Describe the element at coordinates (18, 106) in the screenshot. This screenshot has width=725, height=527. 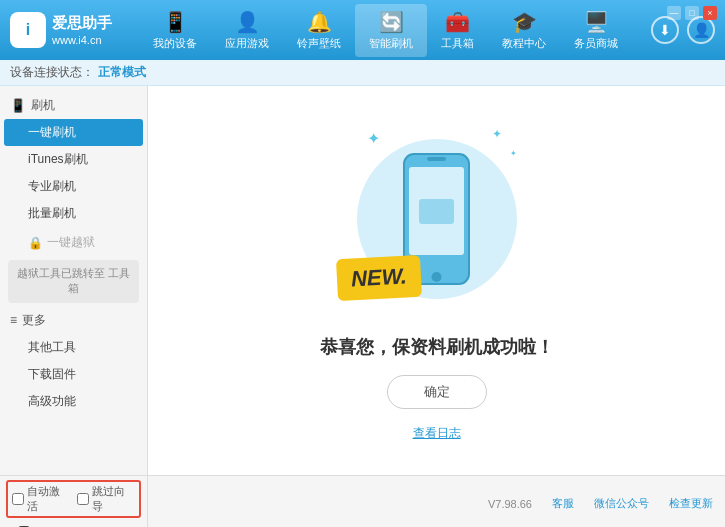
I see `flash-section-icon: 📱` at that location.